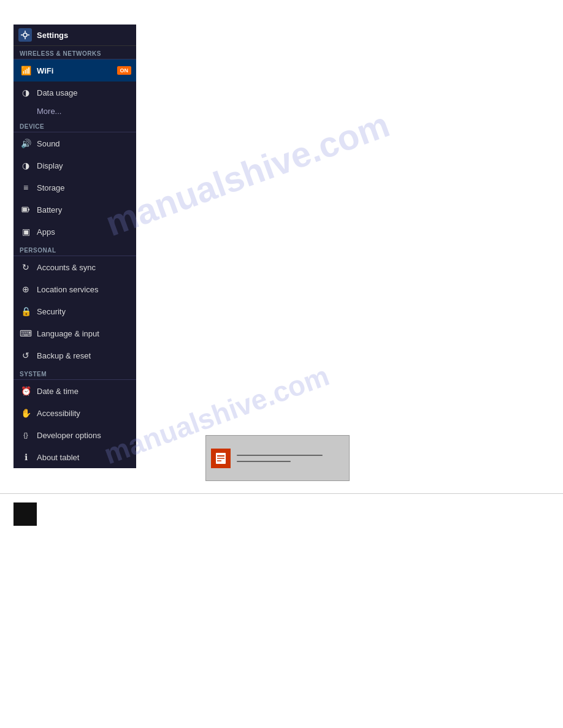 This screenshot has height=728, width=563. I want to click on location-services-label: Location services, so click(67, 289).